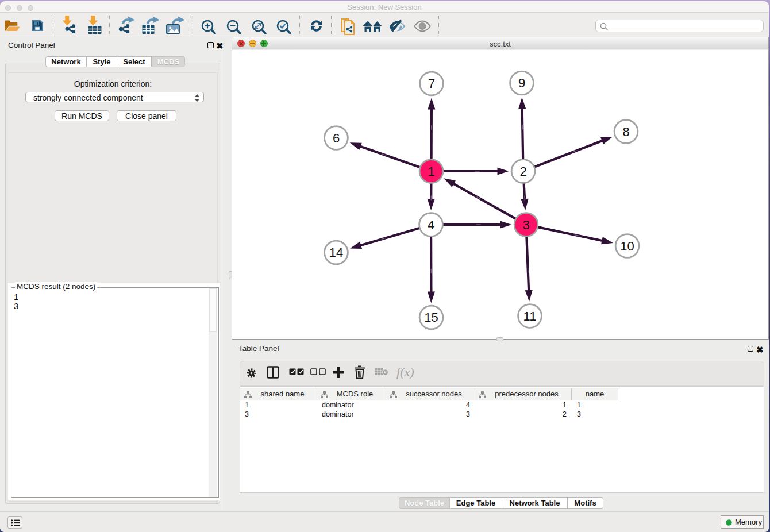 The width and height of the screenshot is (770, 532). What do you see at coordinates (431, 225) in the screenshot?
I see `svg-text: 4` at bounding box center [431, 225].